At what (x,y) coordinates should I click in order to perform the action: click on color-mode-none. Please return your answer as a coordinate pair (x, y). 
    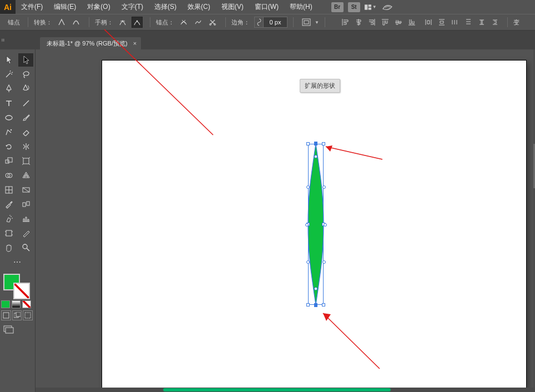
    Looking at the image, I should click on (27, 304).